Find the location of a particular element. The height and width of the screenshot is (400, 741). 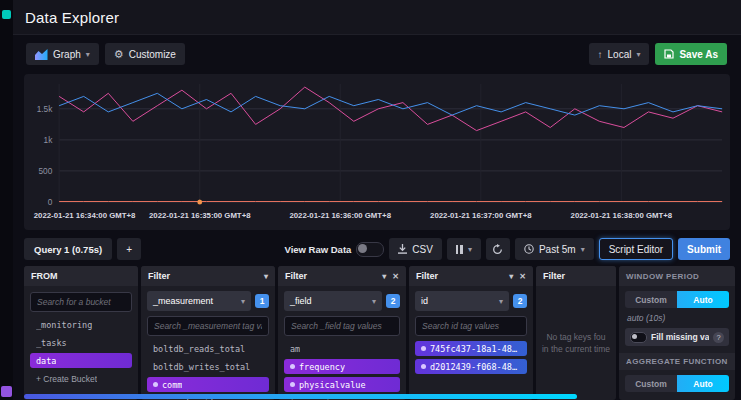

filter-panel-field: Filter ▾ ✕ _field ▾ 2 is located at coordinates (342, 333).